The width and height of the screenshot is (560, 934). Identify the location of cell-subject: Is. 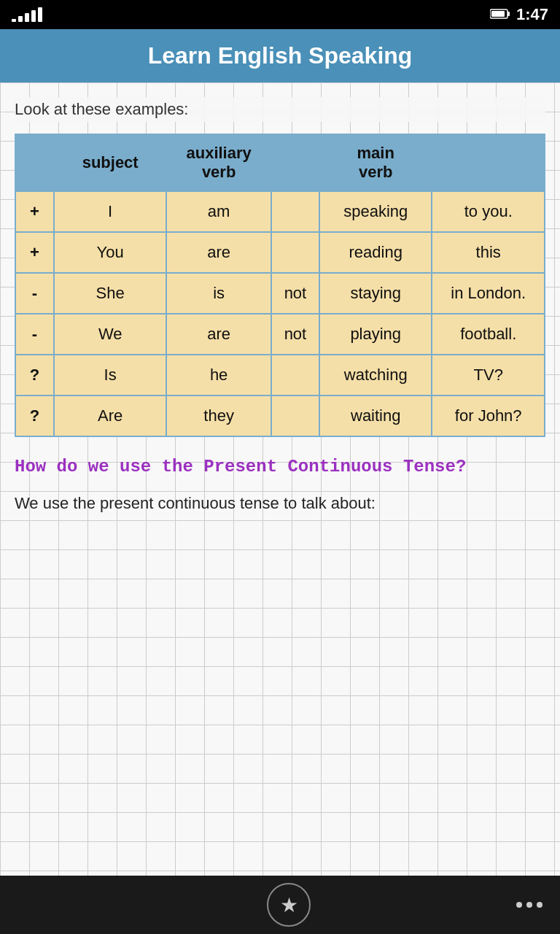
(110, 375).